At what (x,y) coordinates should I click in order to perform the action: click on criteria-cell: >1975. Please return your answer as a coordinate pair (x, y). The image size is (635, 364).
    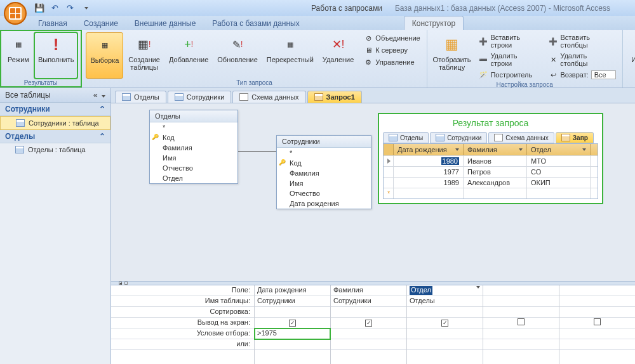
    Looking at the image, I should click on (292, 334).